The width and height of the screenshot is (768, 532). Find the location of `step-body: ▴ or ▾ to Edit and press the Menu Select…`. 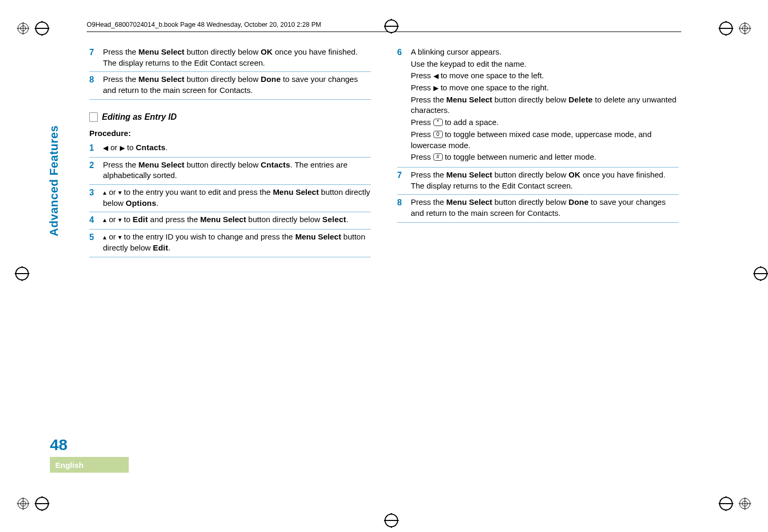

step-body: ▴ or ▾ to Edit and press the Menu Select… is located at coordinates (237, 220).